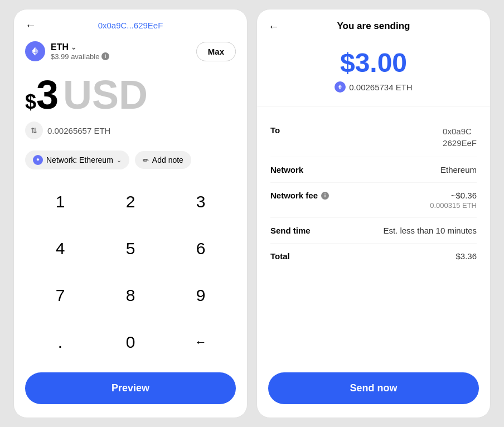 This screenshot has height=427, width=504. I want to click on send-time-row: Send time Est. less than 10 minutes, so click(374, 231).